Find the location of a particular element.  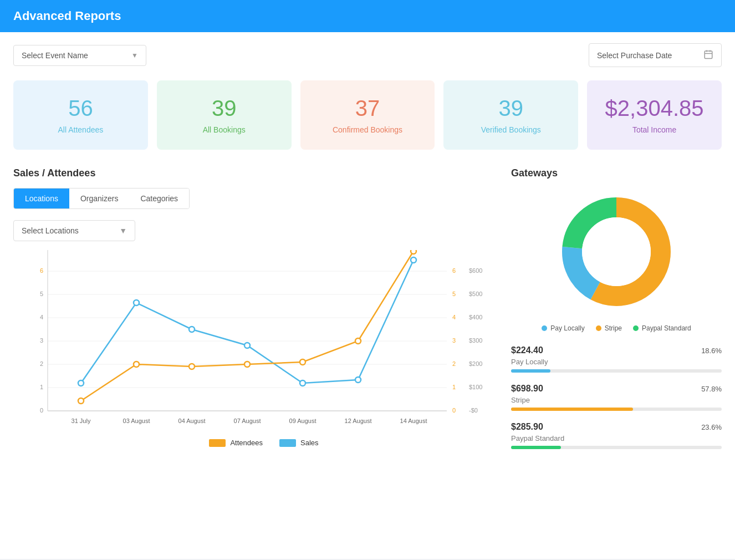

stat-card-verified-bookings: 39 Verified Bookings is located at coordinates (511, 115).